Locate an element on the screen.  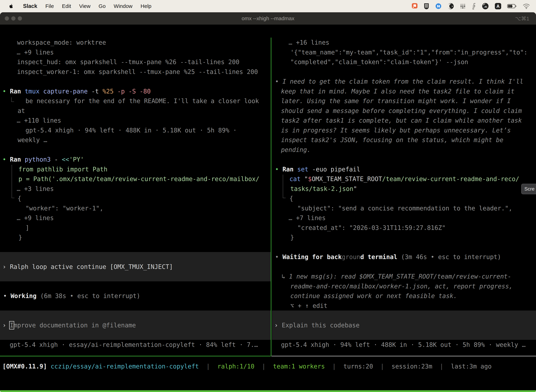
terminal-row: "completed","claim_token":"claim-token"}… is located at coordinates (379, 62).